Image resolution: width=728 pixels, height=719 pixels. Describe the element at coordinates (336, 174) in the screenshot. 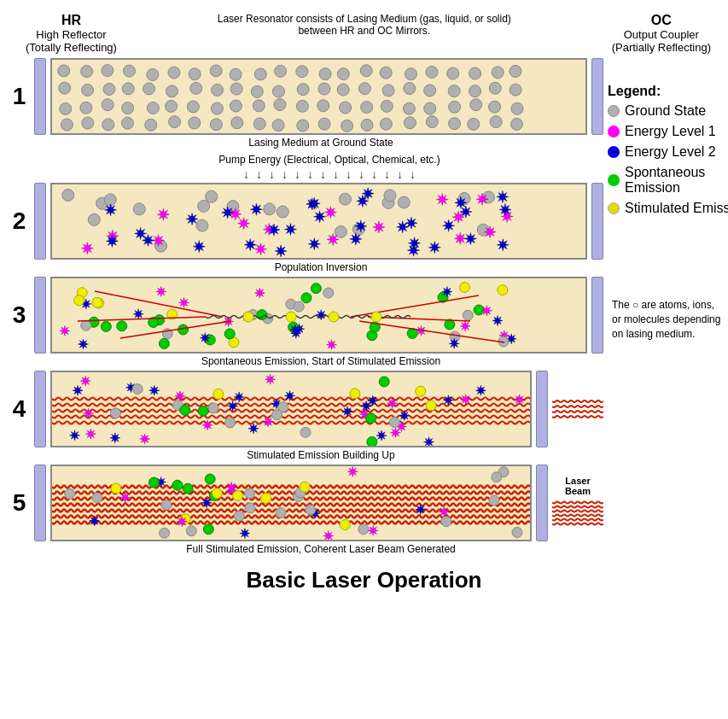

I see `pump-arrow-8: ↓` at that location.